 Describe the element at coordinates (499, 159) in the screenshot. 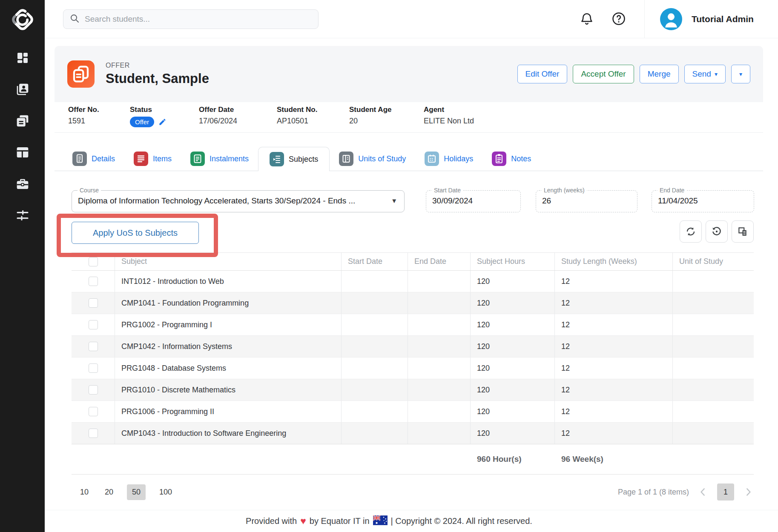

I see `notes-clipboard-icon` at that location.